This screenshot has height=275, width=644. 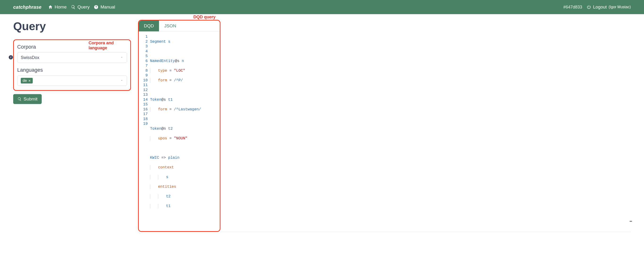 I want to click on nav-manual: Manual, so click(x=104, y=7).